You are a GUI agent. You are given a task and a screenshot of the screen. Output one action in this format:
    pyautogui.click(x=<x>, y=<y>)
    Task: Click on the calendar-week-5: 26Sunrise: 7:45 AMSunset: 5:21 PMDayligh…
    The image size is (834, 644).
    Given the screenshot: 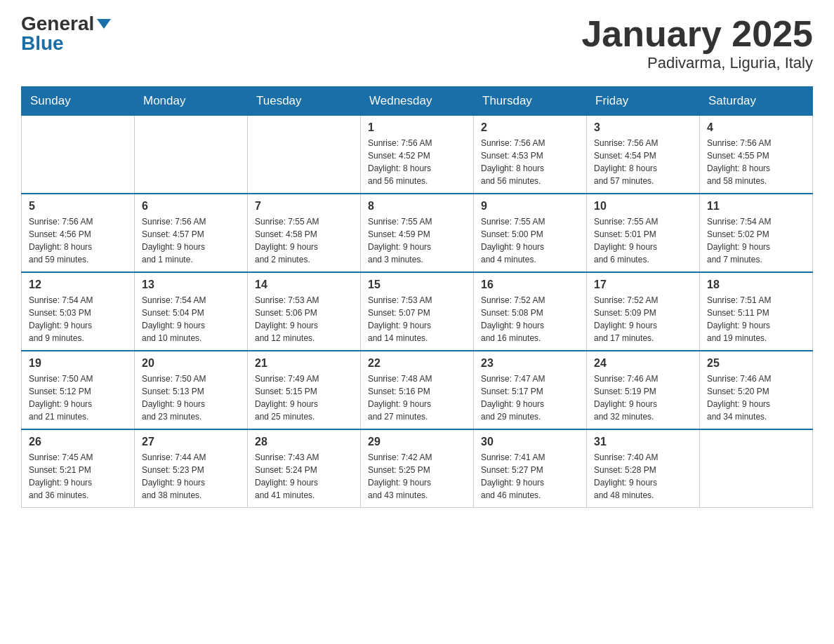 What is the action you would take?
    pyautogui.click(x=417, y=469)
    